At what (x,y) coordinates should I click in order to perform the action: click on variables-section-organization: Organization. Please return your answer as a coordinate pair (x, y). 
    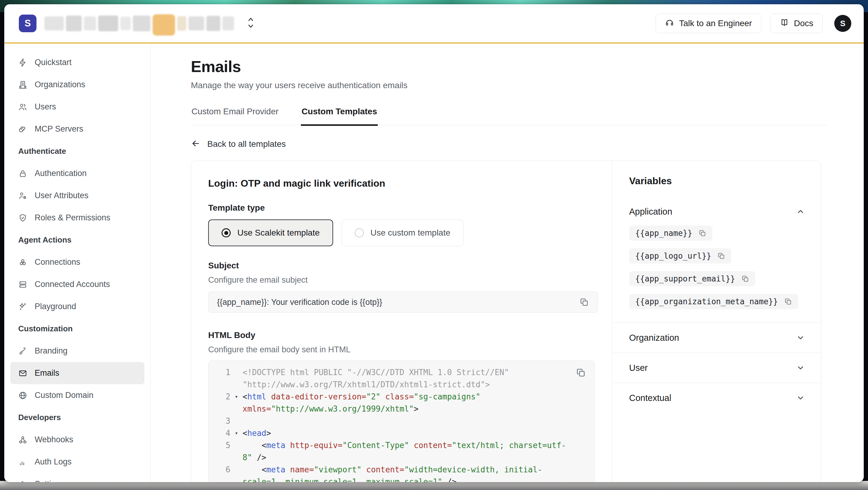
    Looking at the image, I should click on (716, 338).